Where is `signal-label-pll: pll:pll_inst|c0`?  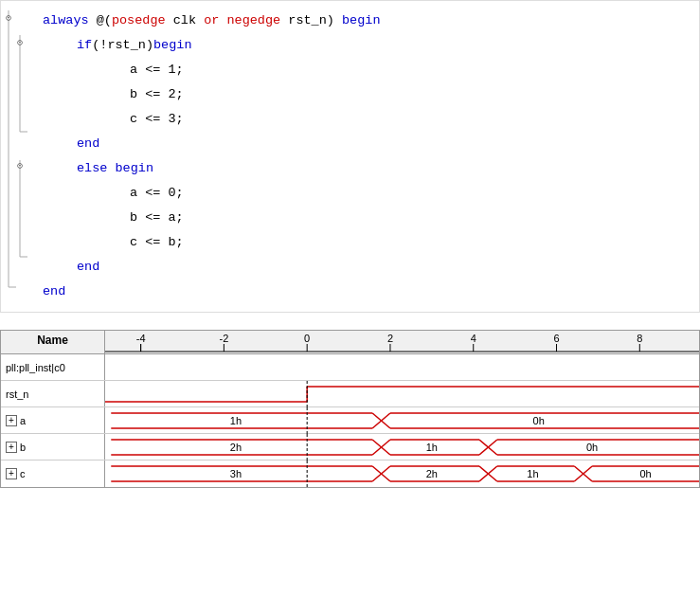
signal-label-pll: pll:pll_inst|c0 is located at coordinates (36, 368).